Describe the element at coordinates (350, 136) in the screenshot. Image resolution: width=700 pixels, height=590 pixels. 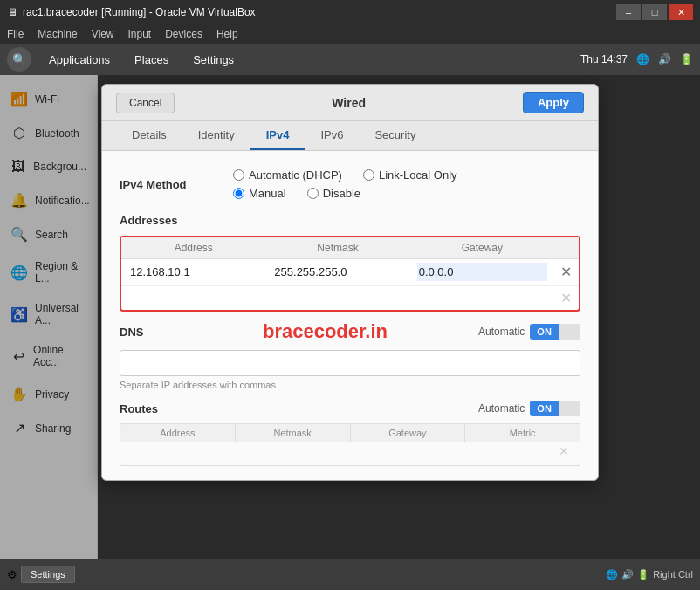
I see `dialog-tabs: Details Identity IPv4 IPv6 Security` at that location.